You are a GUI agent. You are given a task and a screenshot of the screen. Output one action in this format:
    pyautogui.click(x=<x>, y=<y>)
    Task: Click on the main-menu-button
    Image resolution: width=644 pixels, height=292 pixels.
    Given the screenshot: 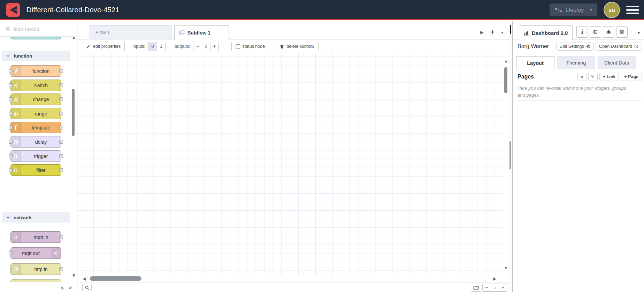 What is the action you would take?
    pyautogui.click(x=633, y=10)
    